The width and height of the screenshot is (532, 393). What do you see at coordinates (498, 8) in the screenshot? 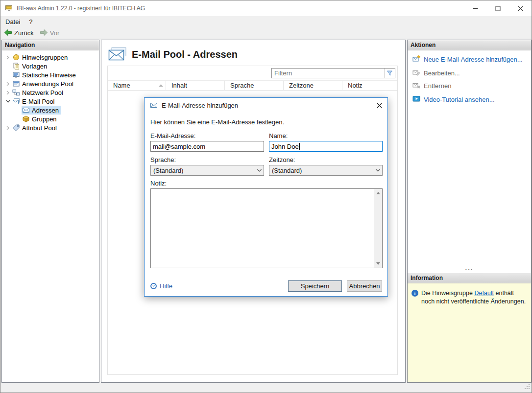
I see `maximize-button` at bounding box center [498, 8].